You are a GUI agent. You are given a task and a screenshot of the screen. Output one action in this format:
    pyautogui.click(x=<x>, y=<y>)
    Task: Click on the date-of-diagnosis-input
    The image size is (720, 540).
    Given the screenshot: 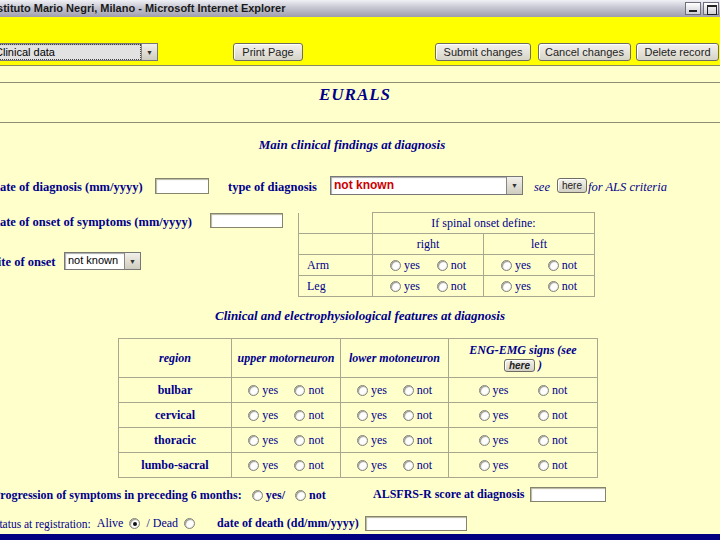 What is the action you would take?
    pyautogui.click(x=182, y=186)
    